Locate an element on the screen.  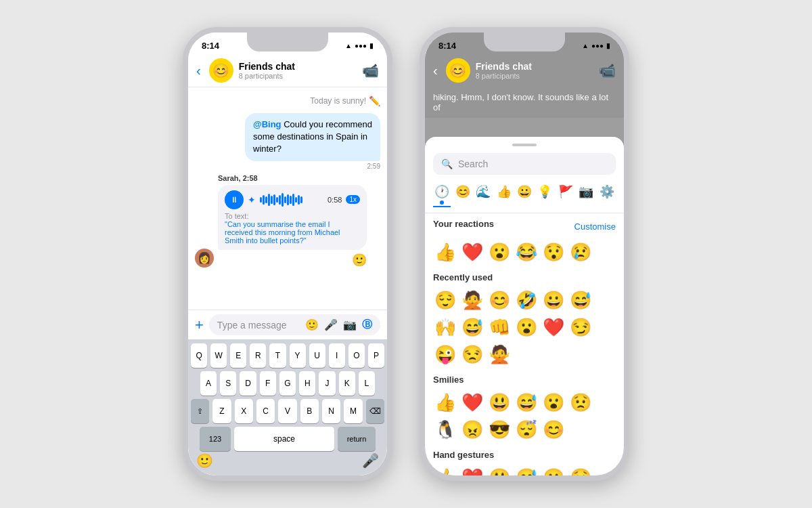
key-m: M is located at coordinates (353, 411).